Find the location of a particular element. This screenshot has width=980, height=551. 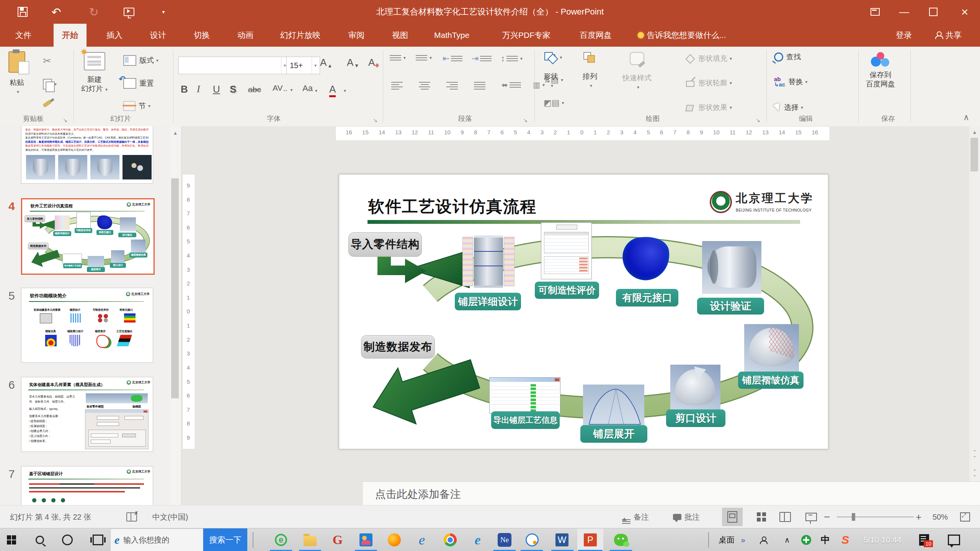

paragraph-dialog-launcher: ↘ is located at coordinates (525, 120).